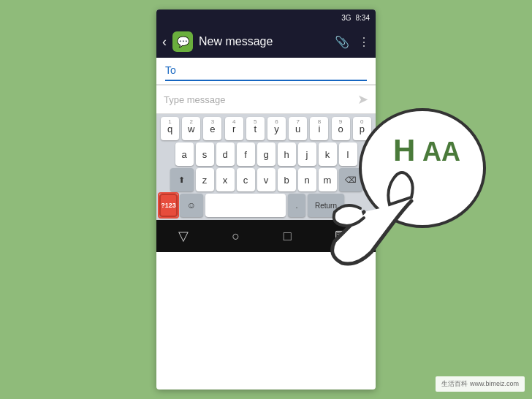 This screenshot has width=532, height=399. What do you see at coordinates (362, 18) in the screenshot?
I see `time-display: 8:34` at bounding box center [362, 18].